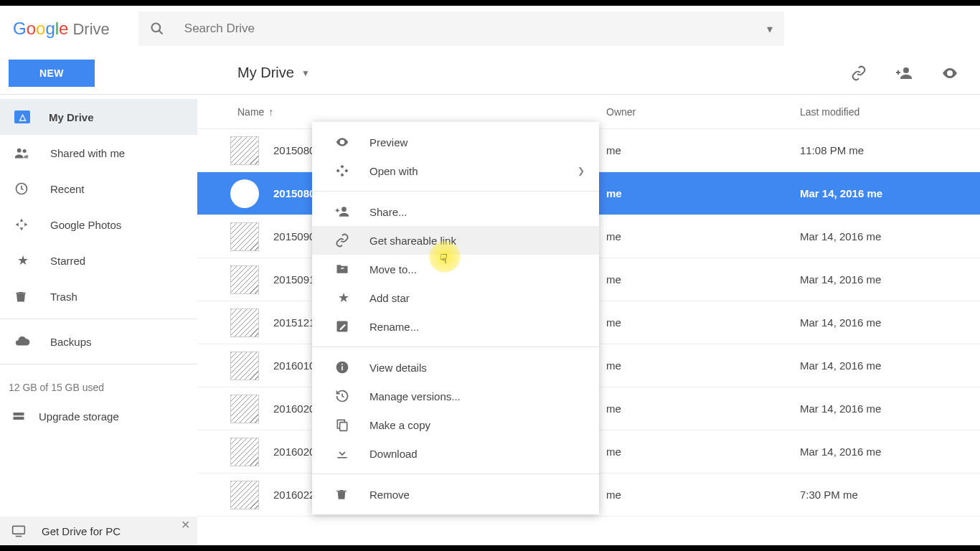  What do you see at coordinates (770, 29) in the screenshot?
I see `search-dropdown-icon: ▾` at bounding box center [770, 29].